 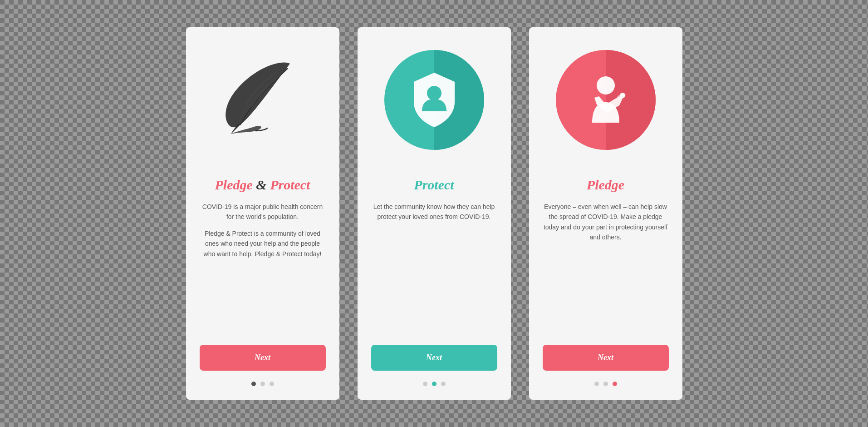 I want to click on shield-person-svg, so click(x=434, y=100).